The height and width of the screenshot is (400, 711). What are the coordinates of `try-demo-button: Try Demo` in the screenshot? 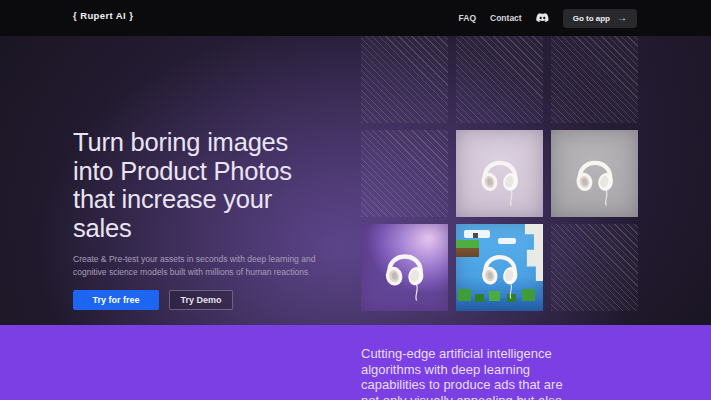 It's located at (201, 300).